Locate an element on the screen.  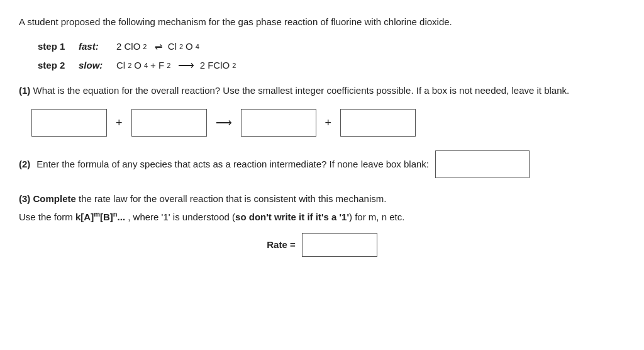
question-1-block: (1) What is the equation for the overall… is located at coordinates (322, 111).